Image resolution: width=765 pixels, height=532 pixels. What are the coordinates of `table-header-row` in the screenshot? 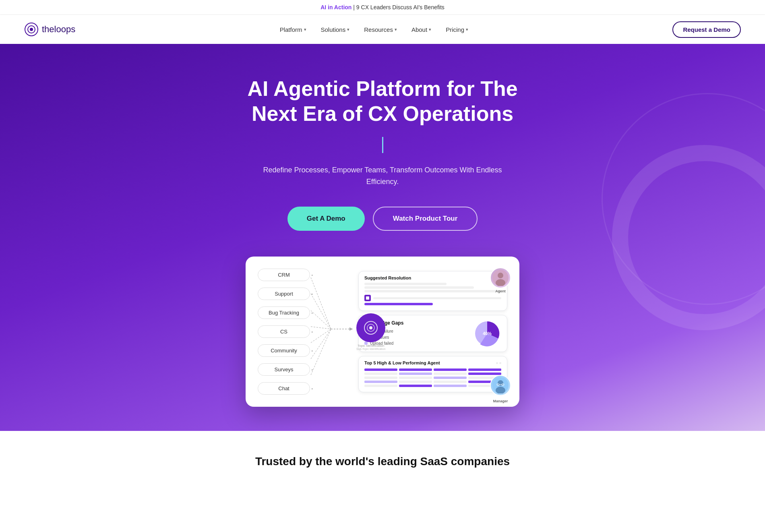 It's located at (433, 370).